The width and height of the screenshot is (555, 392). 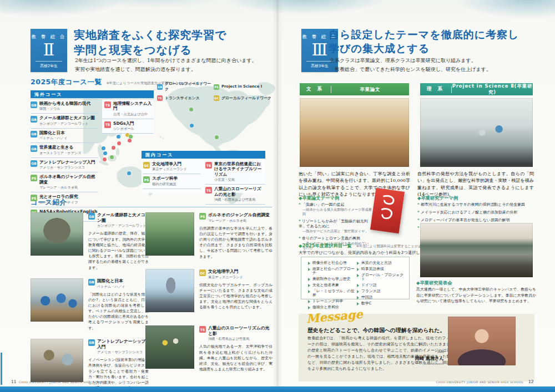 I want to click on course-card-title: 文化地理学入門, so click(x=225, y=272).